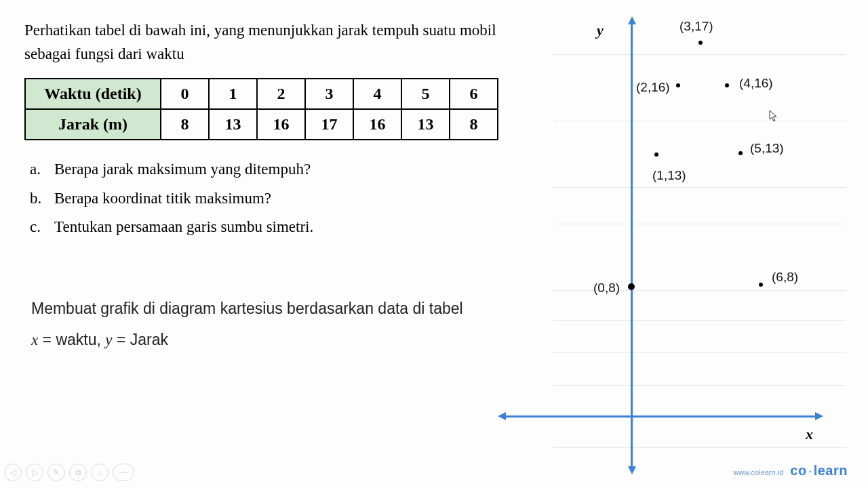 The height and width of the screenshot is (488, 868). I want to click on arrow-left-icon, so click(502, 416).